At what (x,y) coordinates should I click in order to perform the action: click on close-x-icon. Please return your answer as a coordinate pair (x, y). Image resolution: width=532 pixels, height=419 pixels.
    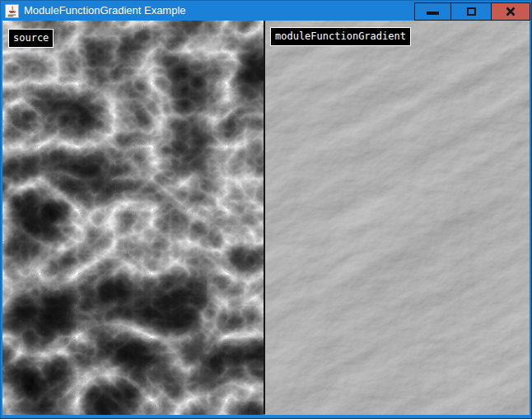
    Looking at the image, I should click on (511, 12).